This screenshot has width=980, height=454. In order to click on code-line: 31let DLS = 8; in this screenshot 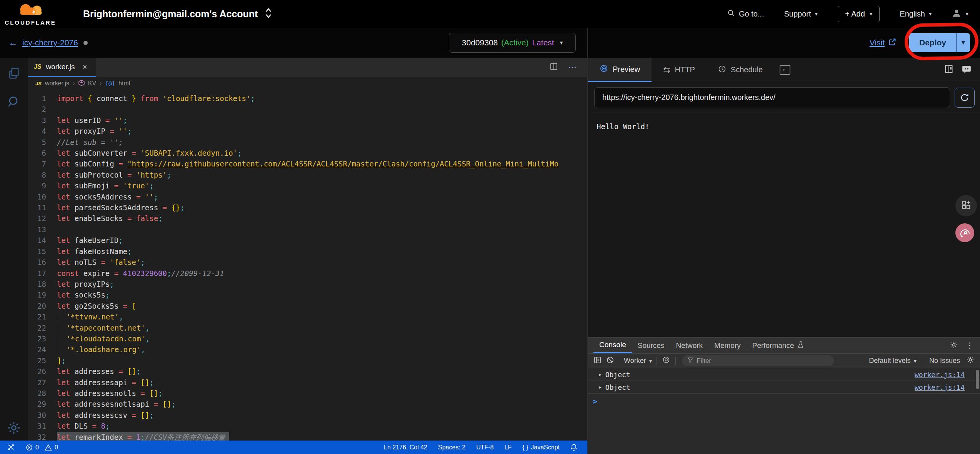, I will do `click(308, 426)`.